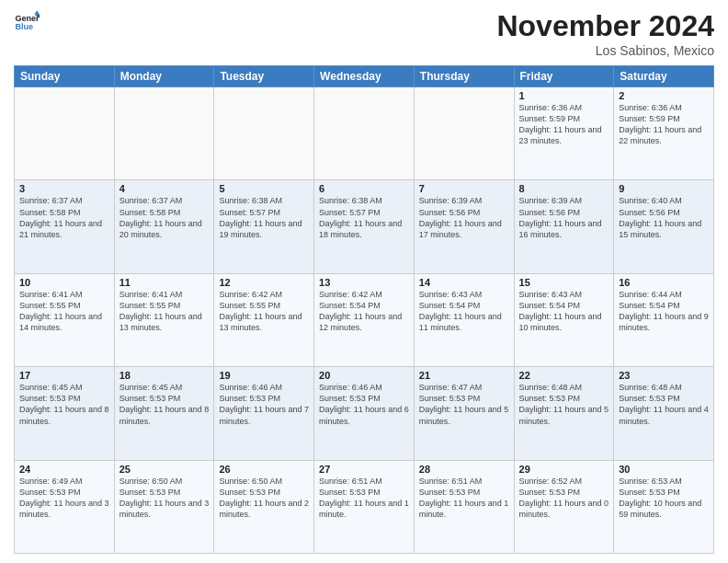  Describe the element at coordinates (27, 22) in the screenshot. I see `logo: General Blue` at that location.